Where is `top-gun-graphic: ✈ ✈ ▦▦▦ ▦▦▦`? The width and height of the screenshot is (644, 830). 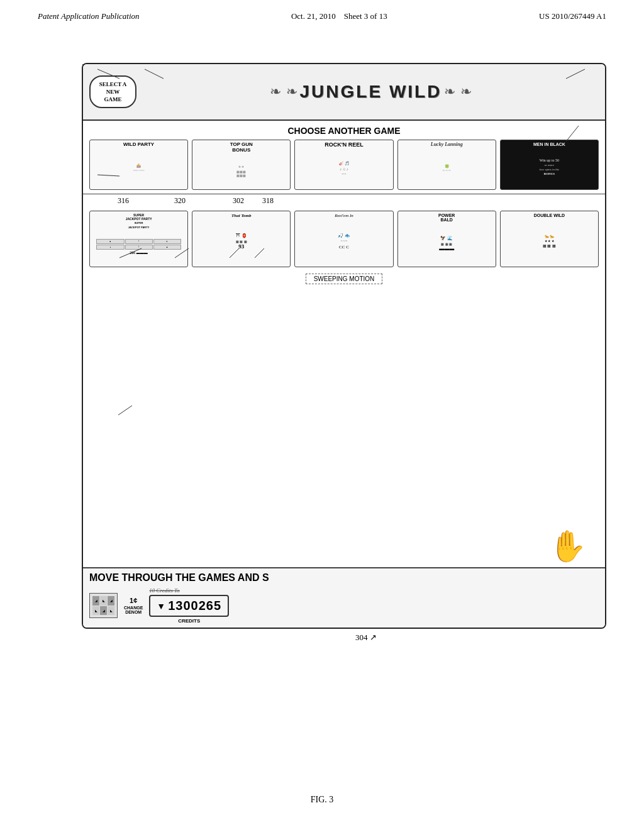 top-gun-graphic: ✈ ✈ ▦▦▦ ▦▦▦ is located at coordinates (242, 171).